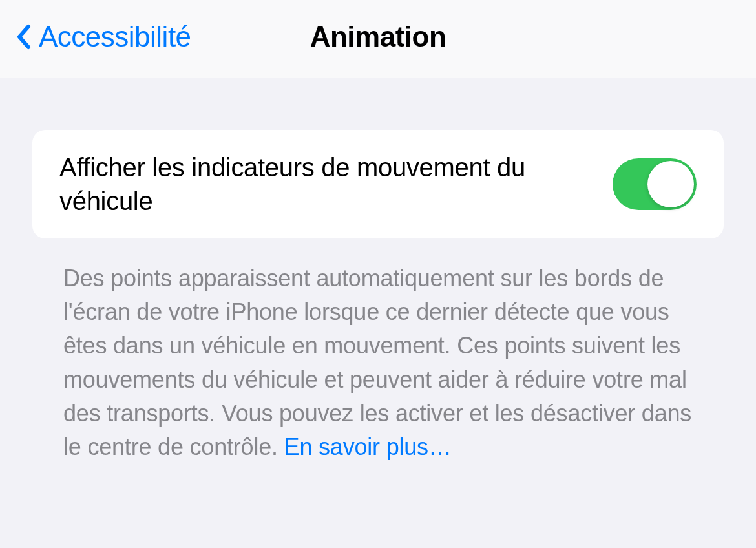  Describe the element at coordinates (23, 37) in the screenshot. I see `chevron-left-icon` at that location.